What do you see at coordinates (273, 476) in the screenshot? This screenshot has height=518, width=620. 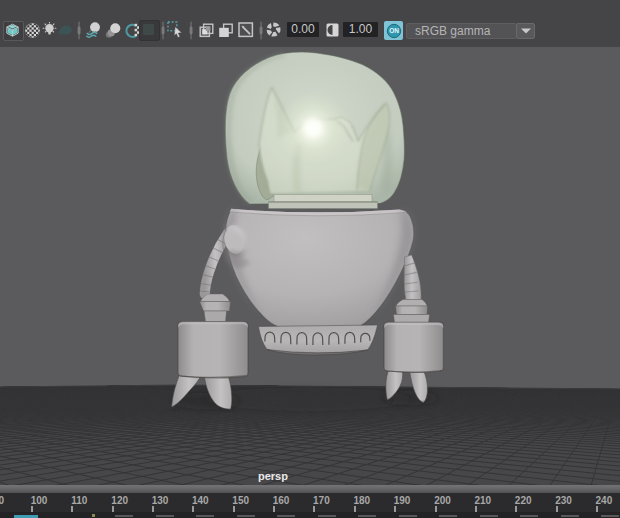 I see `svg-text: persp` at bounding box center [273, 476].